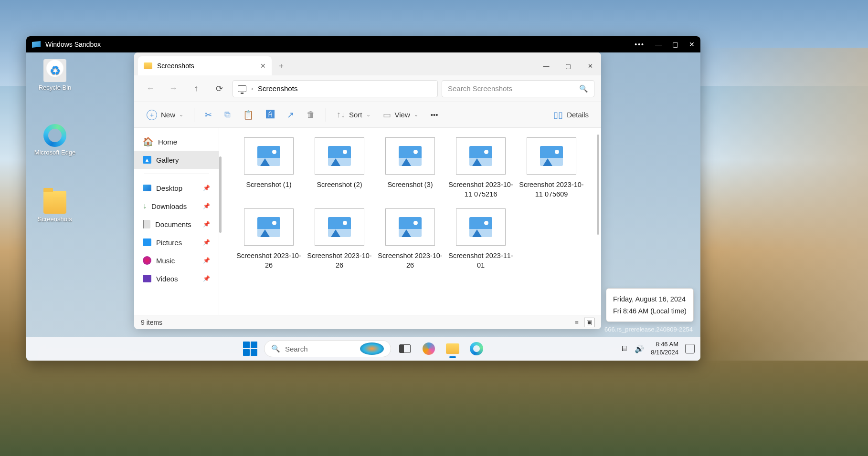 The height and width of the screenshot is (456, 868). I want to click on search-box: Search Screenshots 🔍, so click(518, 89).